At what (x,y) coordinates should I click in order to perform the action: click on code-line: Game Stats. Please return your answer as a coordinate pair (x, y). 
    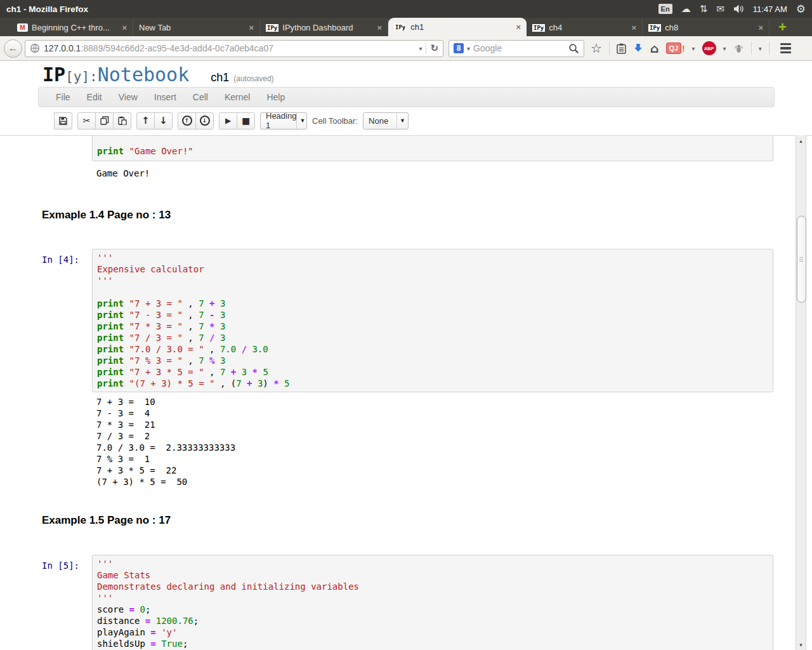
    Looking at the image, I should click on (435, 575).